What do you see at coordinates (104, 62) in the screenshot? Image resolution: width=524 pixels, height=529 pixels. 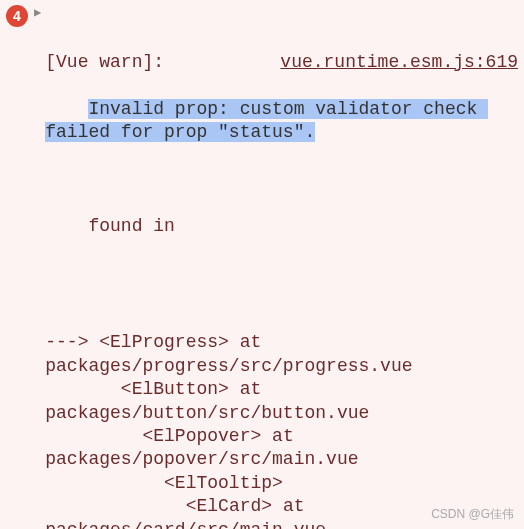 I see `warn-prefix: [Vue warn]:` at bounding box center [104, 62].